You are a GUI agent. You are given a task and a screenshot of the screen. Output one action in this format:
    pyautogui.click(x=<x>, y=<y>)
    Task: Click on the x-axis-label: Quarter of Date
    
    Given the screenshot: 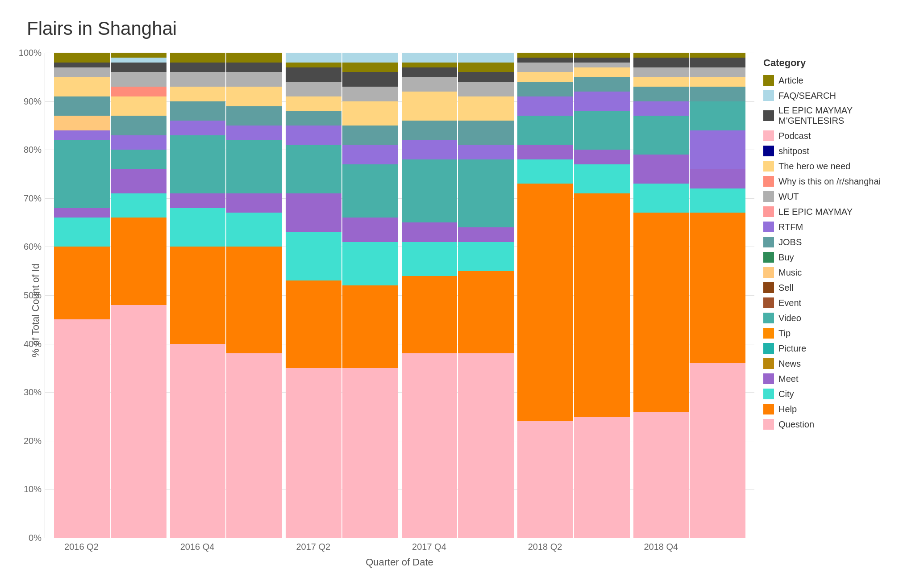 What is the action you would take?
    pyautogui.click(x=400, y=562)
    